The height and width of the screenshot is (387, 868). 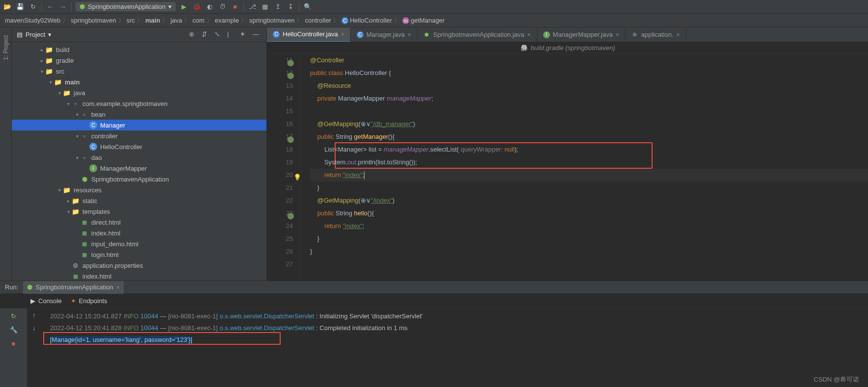 I want to click on tree-item: ▾▫dao, so click(x=139, y=157).